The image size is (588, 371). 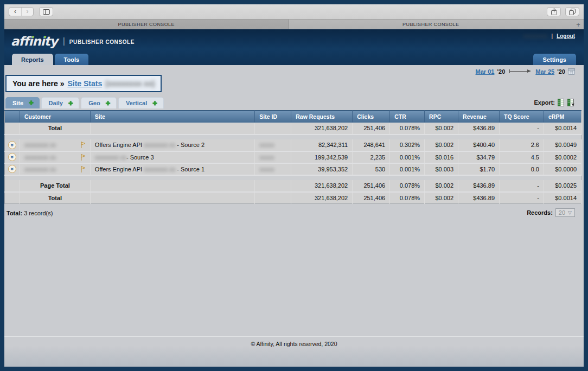 What do you see at coordinates (540, 213) in the screenshot?
I see `records-label: Records:` at bounding box center [540, 213].